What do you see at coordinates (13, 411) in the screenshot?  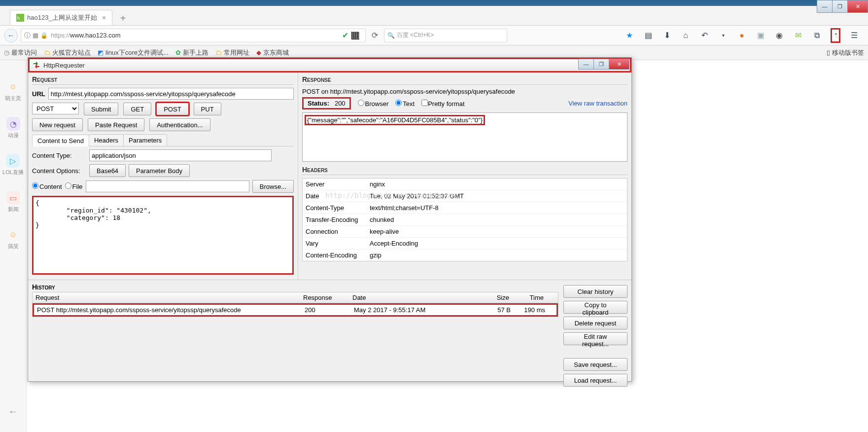 I see `sidebar-collapse-icon: ←` at bounding box center [13, 411].